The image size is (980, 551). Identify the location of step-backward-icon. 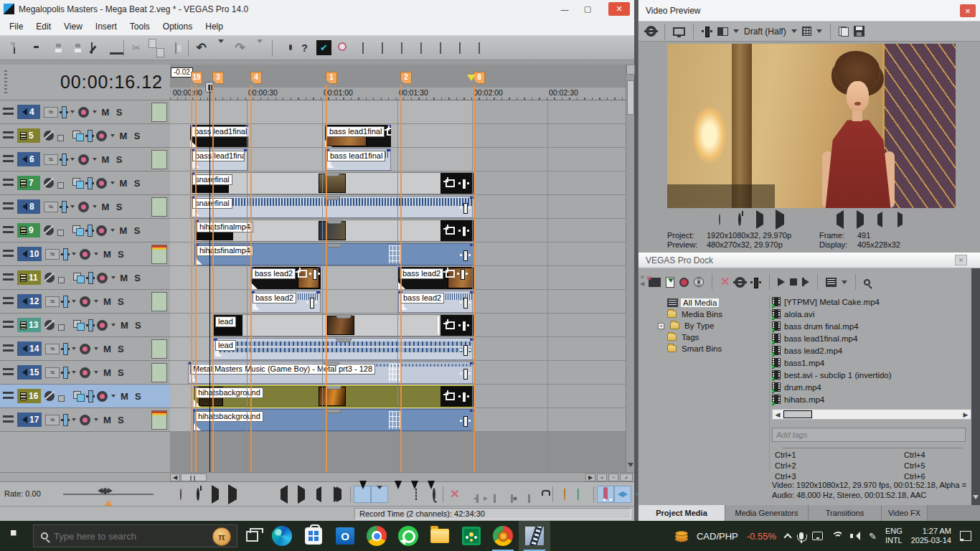
(319, 494).